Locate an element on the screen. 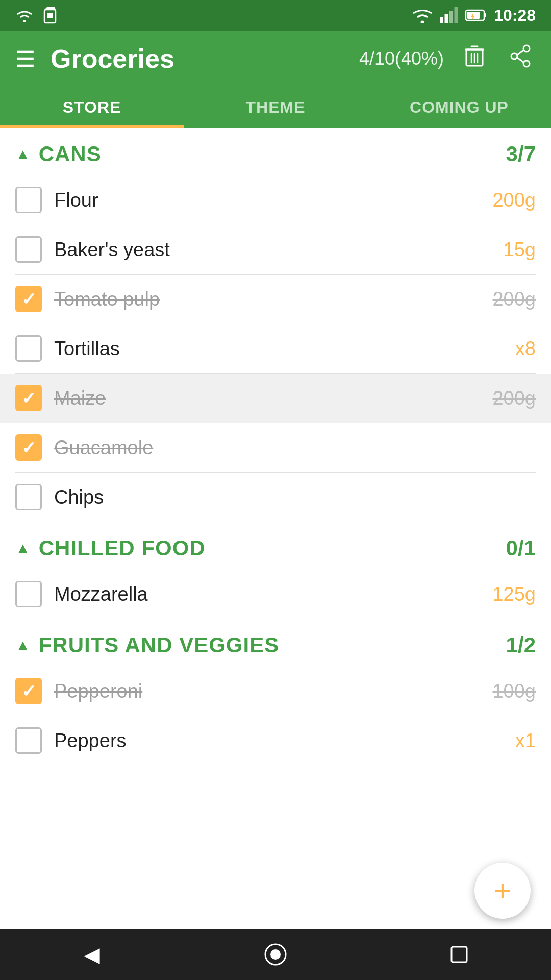 Image resolution: width=551 pixels, height=980 pixels. section-fruits-veggies: ▲ FRUITS AND VEGGIES 1/2 ✓ Pepperoni 100… is located at coordinates (276, 692).